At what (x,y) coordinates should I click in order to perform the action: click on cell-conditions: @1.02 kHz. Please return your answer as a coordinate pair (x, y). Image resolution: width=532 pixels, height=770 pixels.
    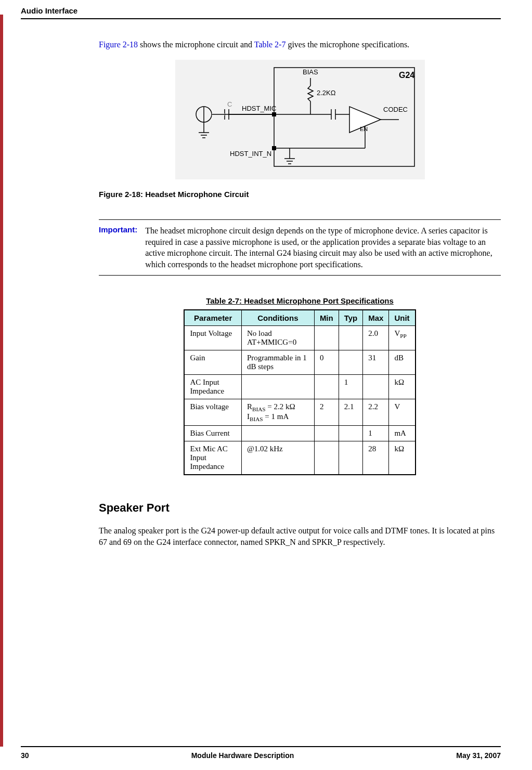
    Looking at the image, I should click on (278, 459).